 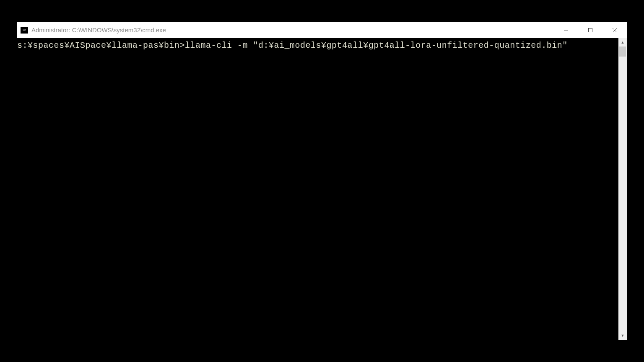 What do you see at coordinates (566, 30) in the screenshot?
I see `minimize-icon` at bounding box center [566, 30].